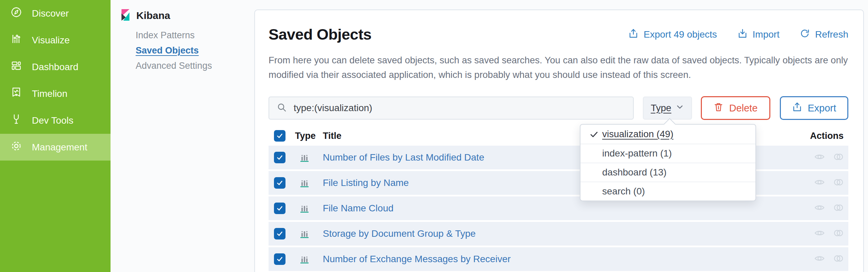  What do you see at coordinates (456, 108) in the screenshot?
I see `search-input` at bounding box center [456, 108].